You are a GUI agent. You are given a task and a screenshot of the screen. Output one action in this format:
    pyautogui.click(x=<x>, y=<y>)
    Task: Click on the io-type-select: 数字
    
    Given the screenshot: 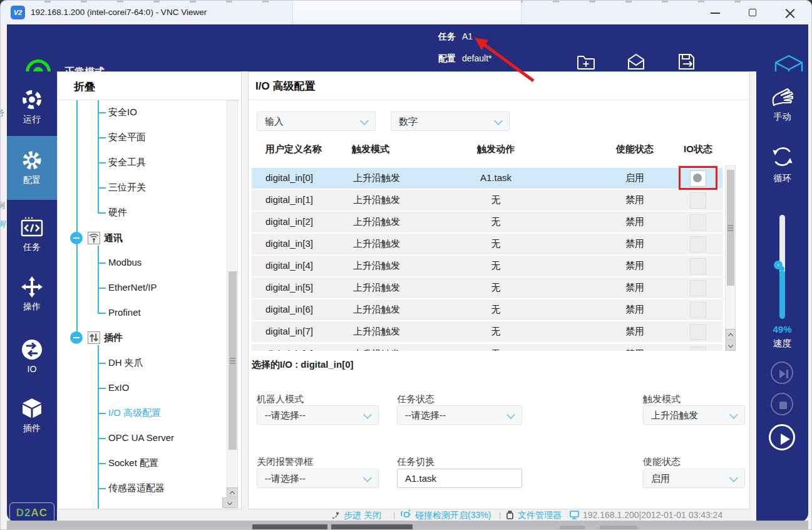 What is the action you would take?
    pyautogui.click(x=450, y=122)
    